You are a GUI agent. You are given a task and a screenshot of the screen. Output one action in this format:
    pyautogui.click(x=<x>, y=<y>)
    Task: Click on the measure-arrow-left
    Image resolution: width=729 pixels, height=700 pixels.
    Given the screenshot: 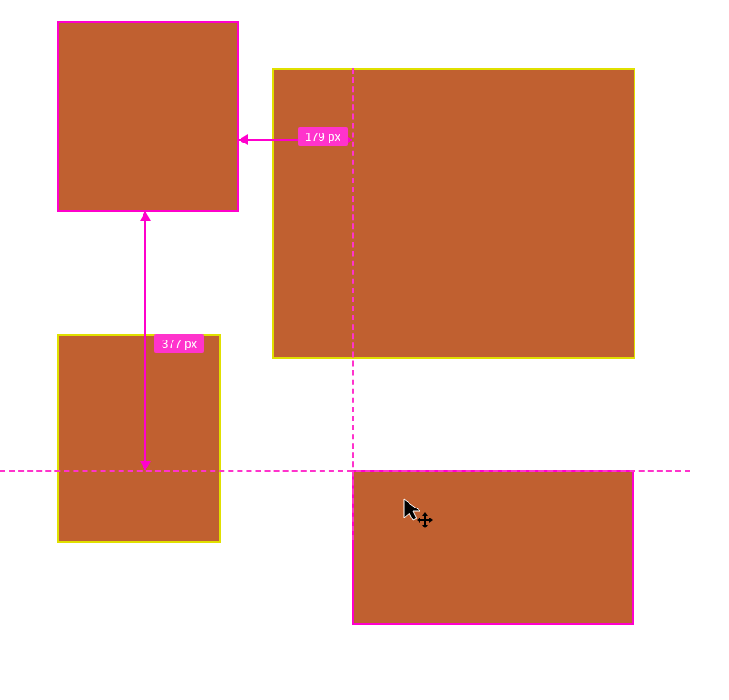 What is the action you would take?
    pyautogui.click(x=243, y=140)
    